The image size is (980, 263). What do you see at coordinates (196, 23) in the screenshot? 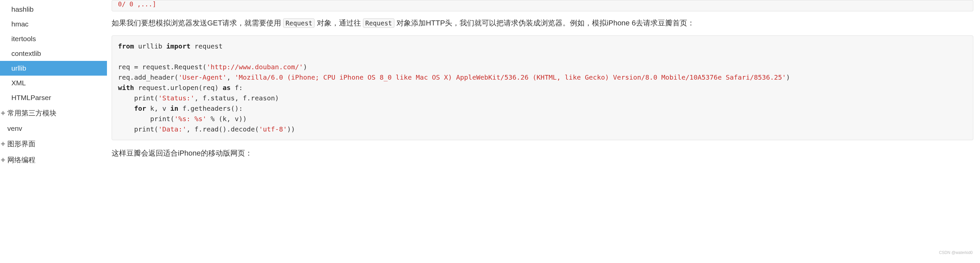
I see `para-text: 如果我们要想模拟浏览器发送GET请求，就需要使用` at bounding box center [196, 23].